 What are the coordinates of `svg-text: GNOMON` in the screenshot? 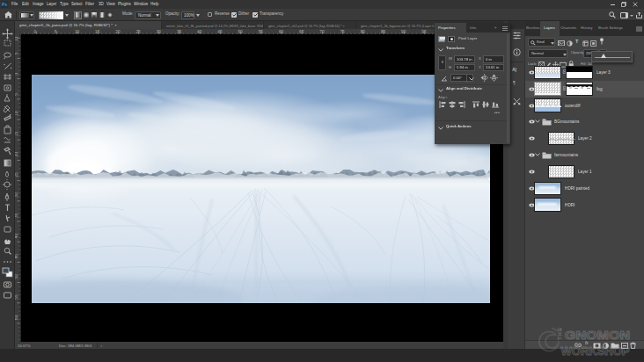 It's located at (597, 336).